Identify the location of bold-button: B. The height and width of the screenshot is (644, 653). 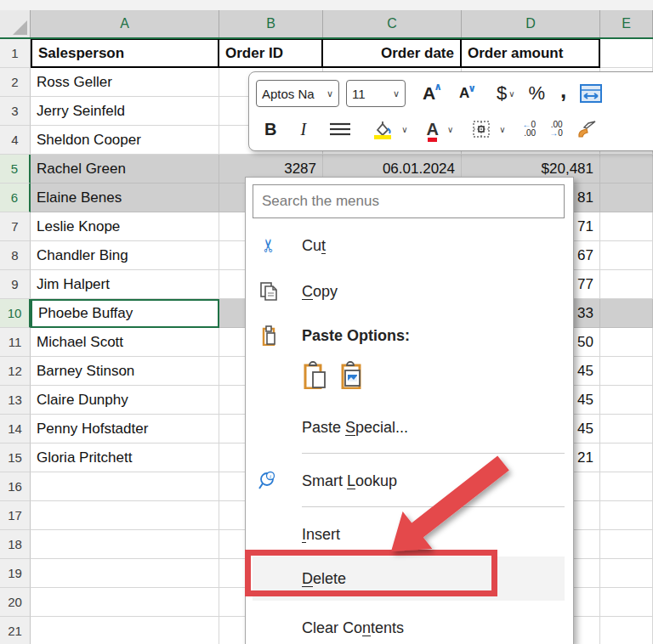
(270, 129).